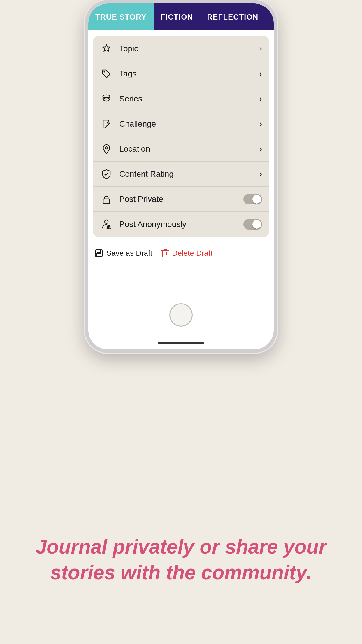  Describe the element at coordinates (189, 174) in the screenshot. I see `menu-label-content-rating: Content Rating` at that location.